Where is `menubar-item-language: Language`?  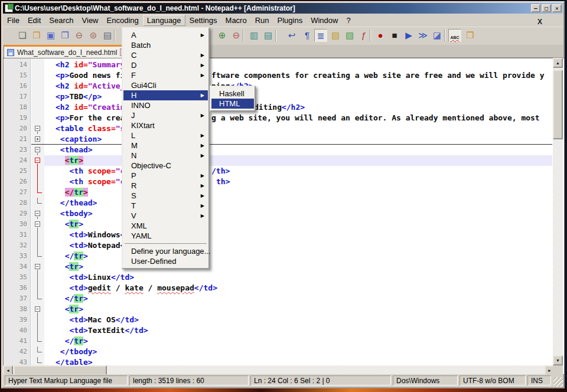 menubar-item-language: Language is located at coordinates (164, 20).